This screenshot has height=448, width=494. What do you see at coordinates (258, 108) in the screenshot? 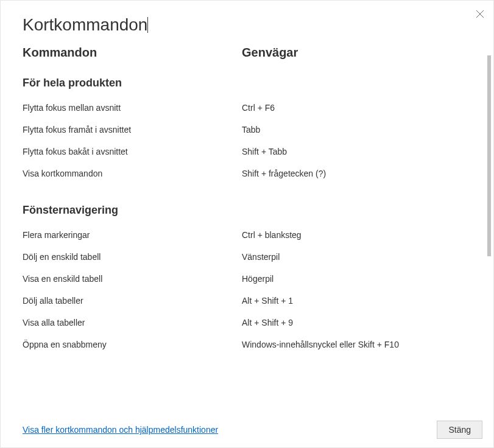
I see `shortcut-label: Ctrl + F6` at bounding box center [258, 108].